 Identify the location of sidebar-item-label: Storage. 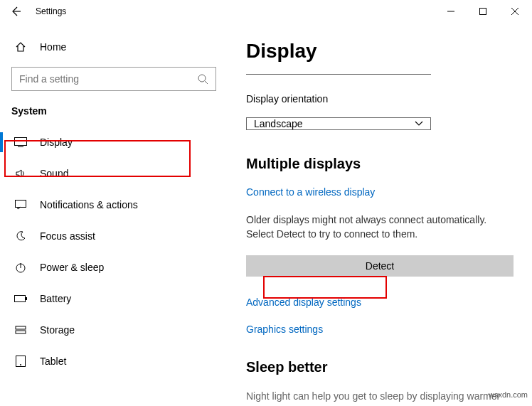
(57, 330).